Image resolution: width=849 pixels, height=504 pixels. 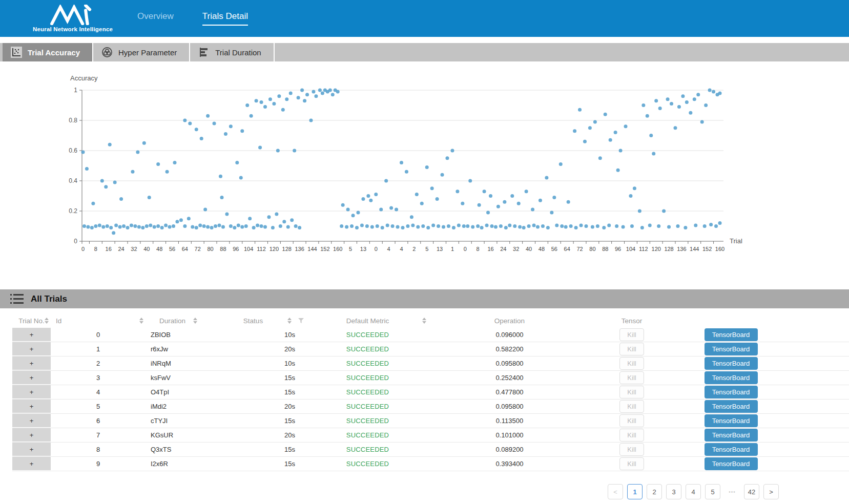 I want to click on nav-item-overview: Overview, so click(x=156, y=18).